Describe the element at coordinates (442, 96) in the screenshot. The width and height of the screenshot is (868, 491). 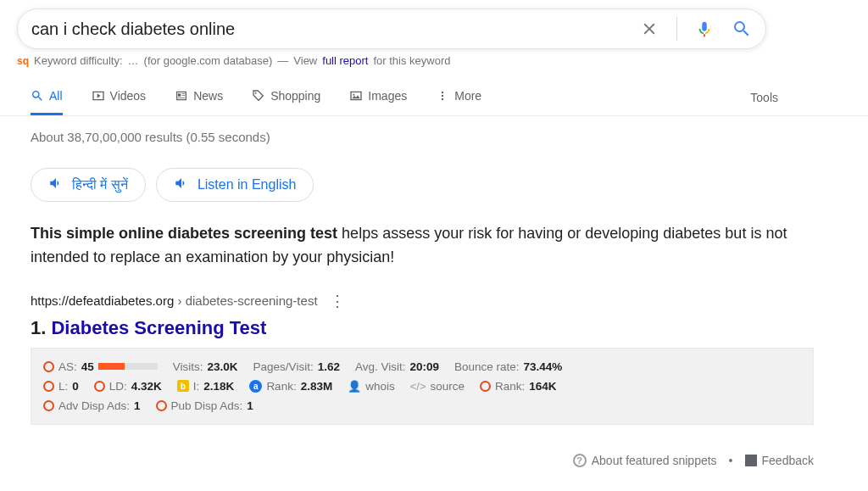
I see `more-dots-icon` at that location.